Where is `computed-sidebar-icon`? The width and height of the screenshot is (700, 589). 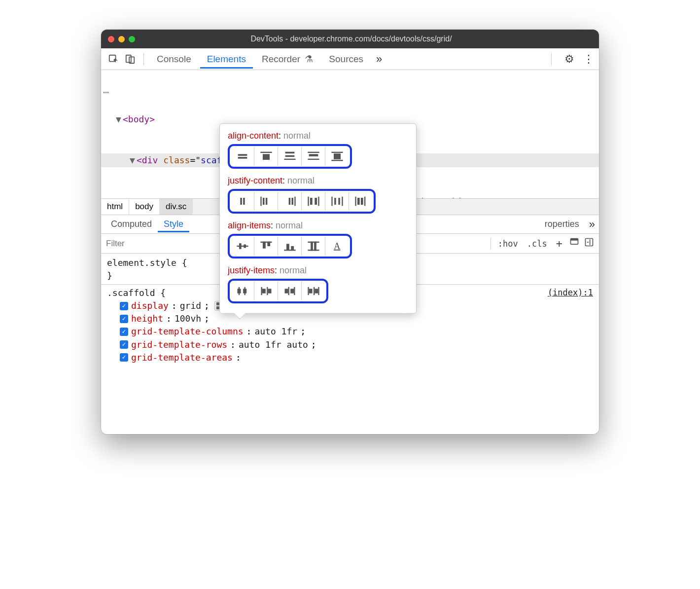
computed-sidebar-icon is located at coordinates (574, 244).